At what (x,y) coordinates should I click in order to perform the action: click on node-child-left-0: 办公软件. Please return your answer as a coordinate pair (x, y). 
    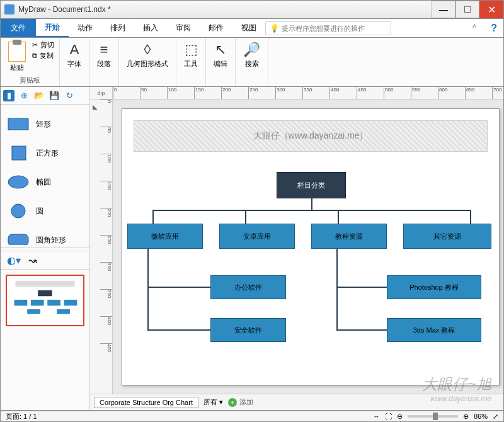
    Looking at the image, I should click on (248, 287).